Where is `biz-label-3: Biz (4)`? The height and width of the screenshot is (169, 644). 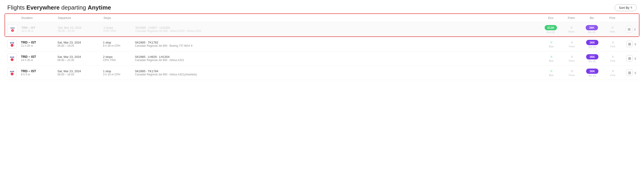
biz-label-3: Biz (4) is located at coordinates (592, 76).